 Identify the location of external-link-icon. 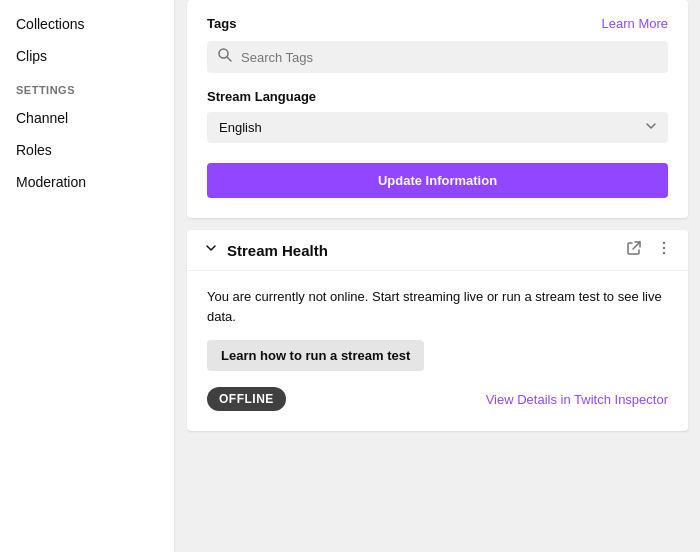
(634, 250).